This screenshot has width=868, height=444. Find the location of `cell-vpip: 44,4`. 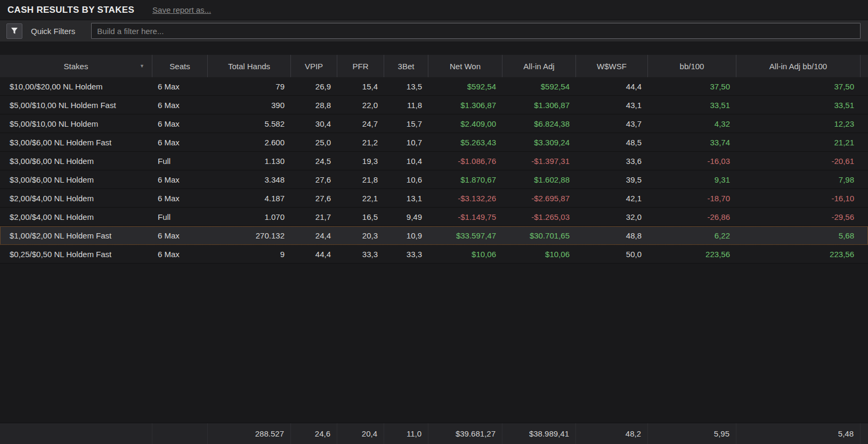

cell-vpip: 44,4 is located at coordinates (314, 254).